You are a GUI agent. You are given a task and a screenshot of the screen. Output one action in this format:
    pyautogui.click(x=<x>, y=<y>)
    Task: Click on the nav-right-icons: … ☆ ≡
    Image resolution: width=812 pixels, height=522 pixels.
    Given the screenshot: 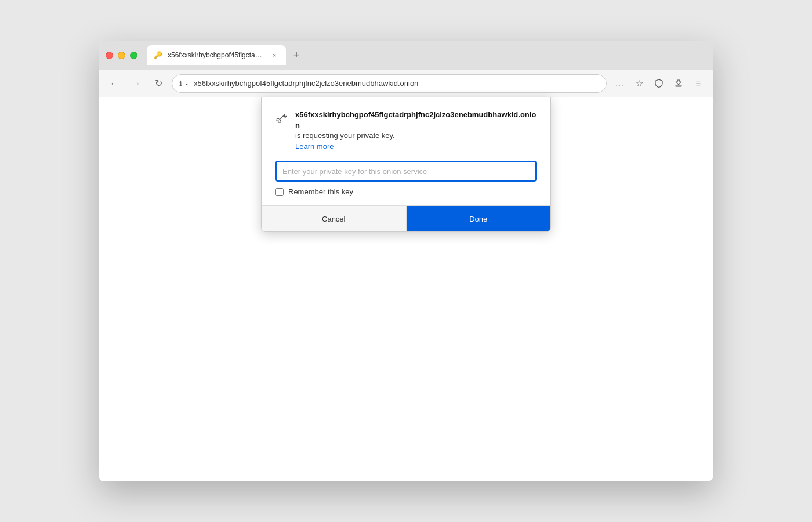 What is the action you would take?
    pyautogui.click(x=659, y=84)
    